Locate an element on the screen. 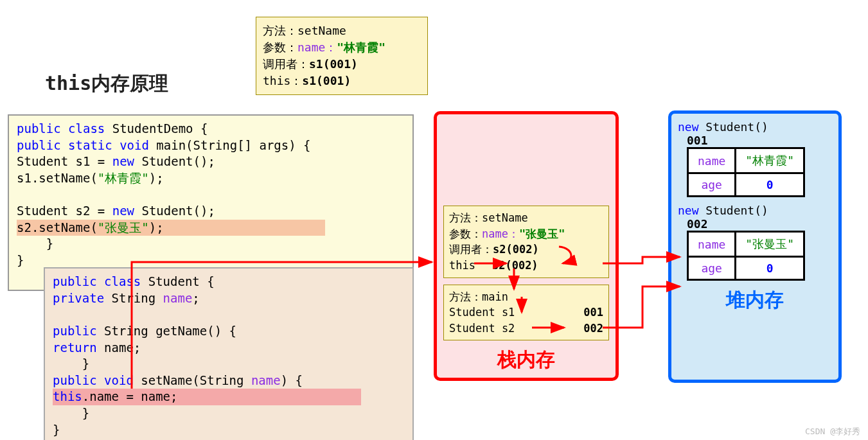  ho1-addr: 001 is located at coordinates (759, 140).